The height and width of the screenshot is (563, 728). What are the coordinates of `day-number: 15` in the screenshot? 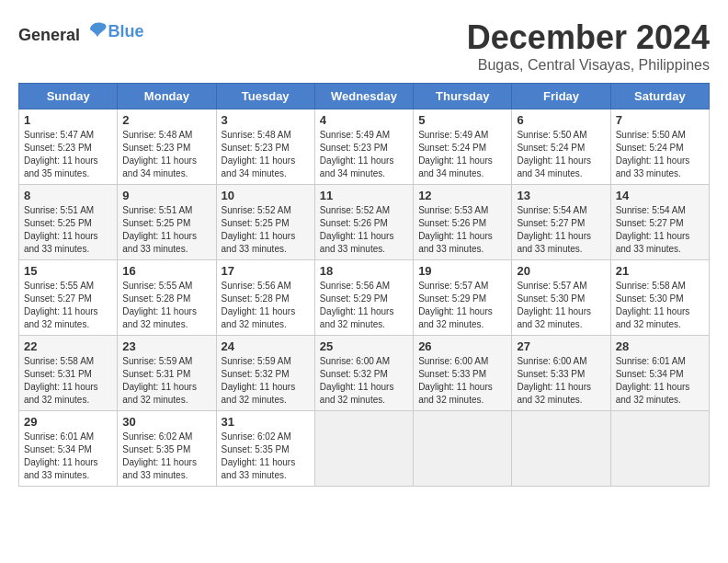 It's located at (68, 270).